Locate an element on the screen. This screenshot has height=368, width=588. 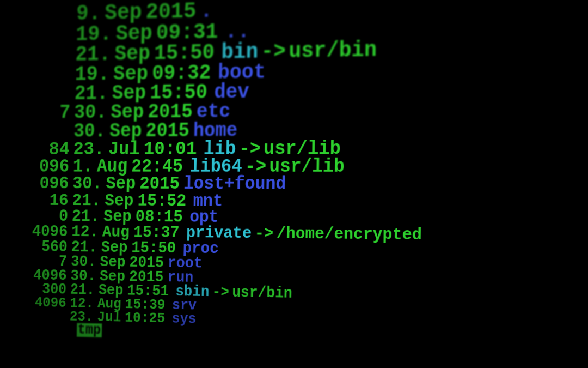
file-day: 30. is located at coordinates (89, 184).